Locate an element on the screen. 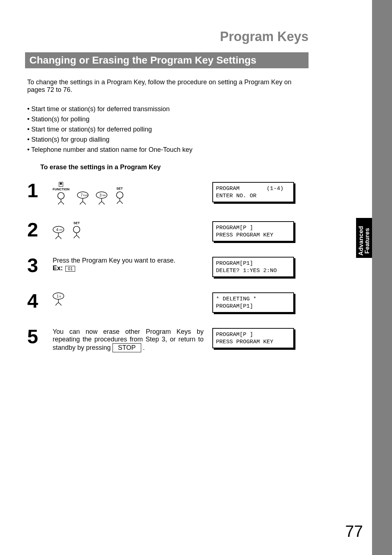 This screenshot has width=392, height=555. lcd-display-2: PROGRAM[P ] PRESS PROGRAM KEY is located at coordinates (253, 231).